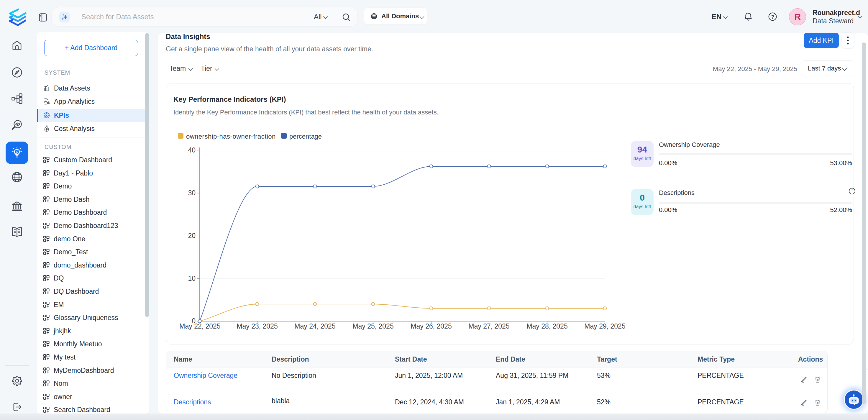 This screenshot has height=420, width=868. Describe the element at coordinates (192, 150) in the screenshot. I see `svg-text: 40` at that location.